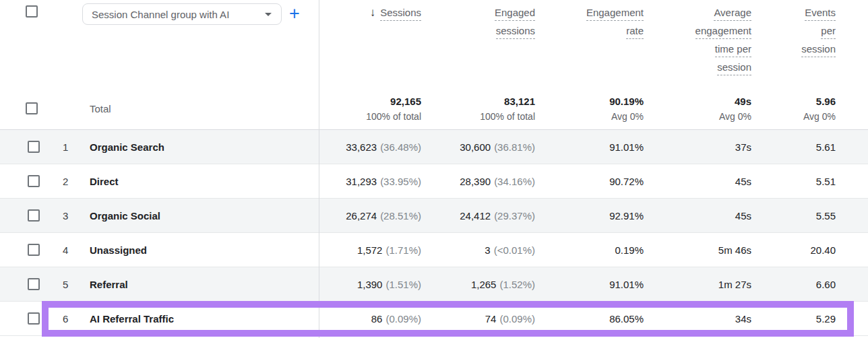  What do you see at coordinates (589, 44) in the screenshot?
I see `column-header-engagement-rate: Engagement rate` at bounding box center [589, 44].